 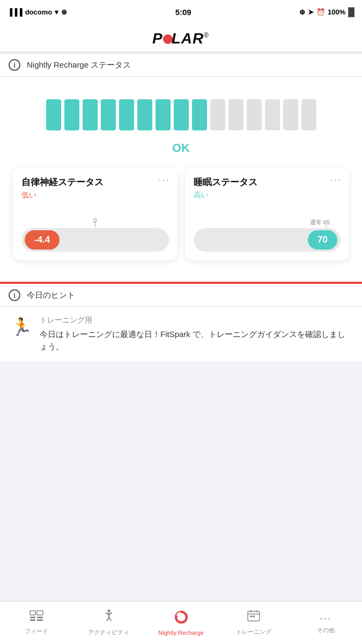 I want to click on polar-header: PLAR®, so click(x=181, y=38).